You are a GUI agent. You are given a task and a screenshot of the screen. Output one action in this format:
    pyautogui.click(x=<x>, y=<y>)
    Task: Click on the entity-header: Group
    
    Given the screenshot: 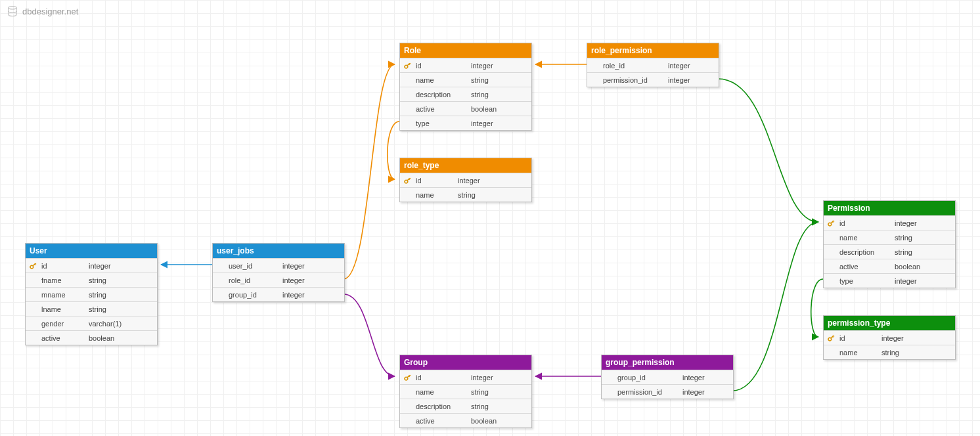 What is the action you would take?
    pyautogui.click(x=466, y=362)
    